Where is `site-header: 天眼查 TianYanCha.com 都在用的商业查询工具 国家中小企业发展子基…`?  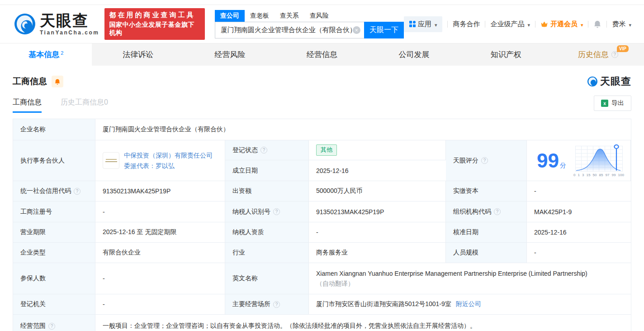 site-header: 天眼查 TianYanCha.com 都在用的商业查询工具 国家中小企业发展子基… is located at coordinates (322, 24).